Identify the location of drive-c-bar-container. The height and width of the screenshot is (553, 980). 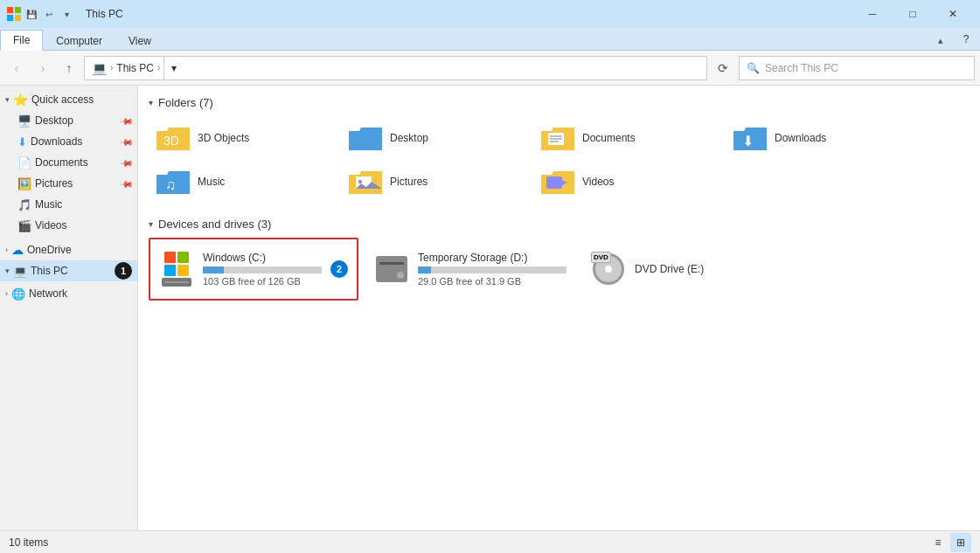
(262, 270).